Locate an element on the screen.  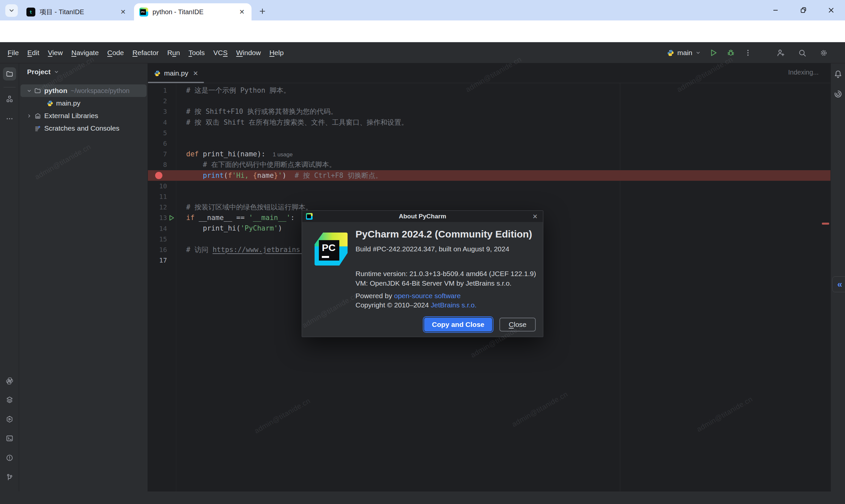
more-toolwindows-button is located at coordinates (10, 119).